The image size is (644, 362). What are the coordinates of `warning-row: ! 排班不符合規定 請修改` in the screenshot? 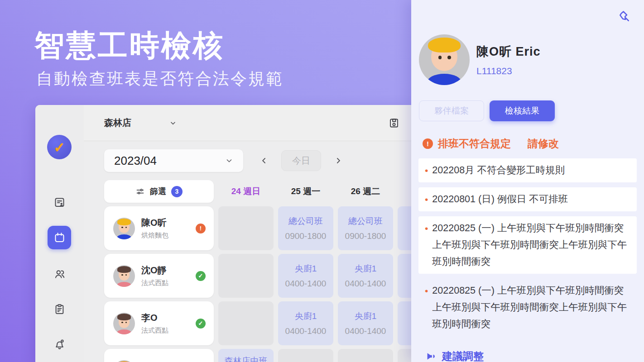 It's located at (491, 144).